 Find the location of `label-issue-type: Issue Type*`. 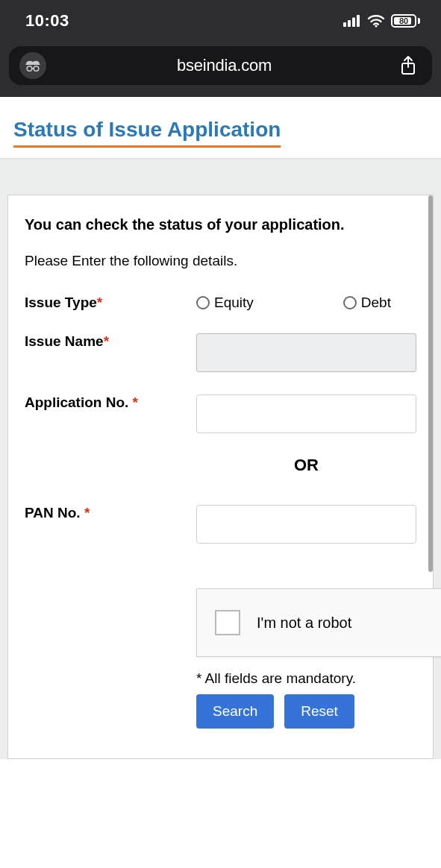

label-issue-type: Issue Type* is located at coordinates (110, 303).